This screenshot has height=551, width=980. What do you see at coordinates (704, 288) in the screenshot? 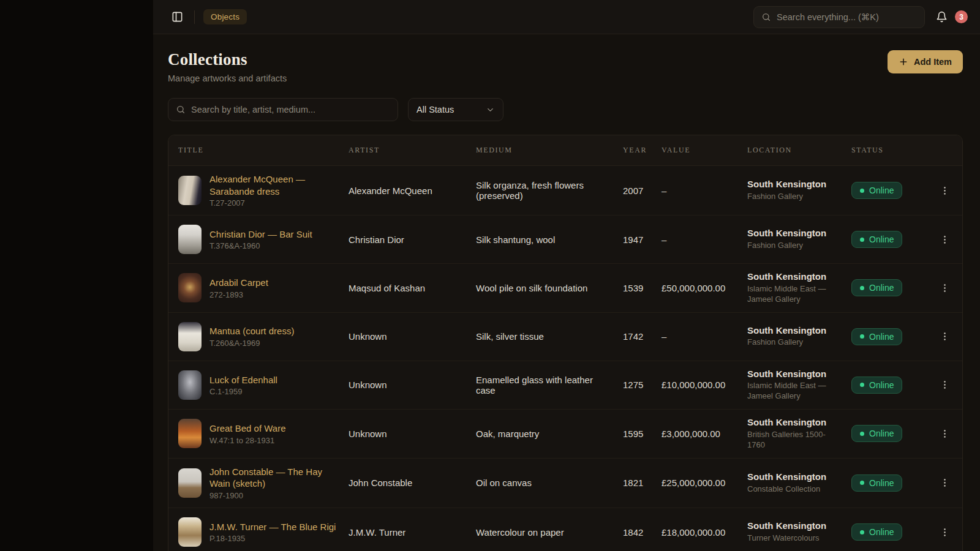
I see `item-value: £50,000,000.00` at bounding box center [704, 288].